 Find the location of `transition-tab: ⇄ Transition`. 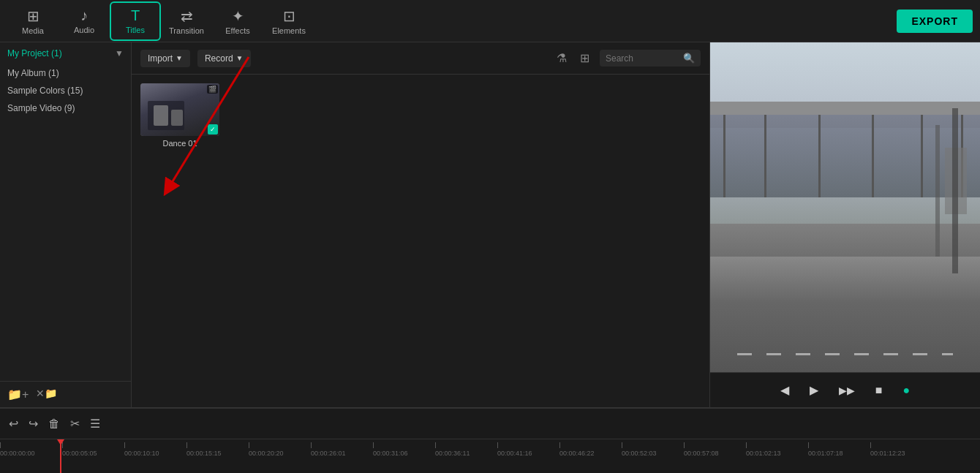

transition-tab: ⇄ Transition is located at coordinates (186, 21).